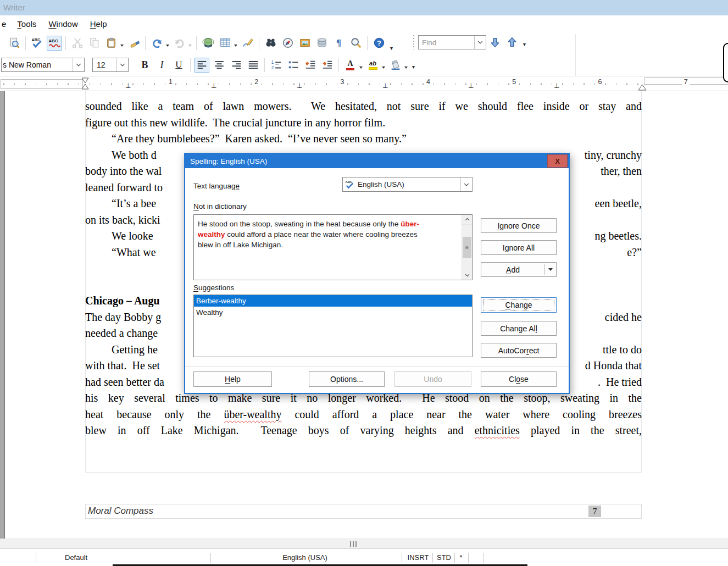  What do you see at coordinates (379, 43) in the screenshot?
I see `help-icon: ?` at bounding box center [379, 43].